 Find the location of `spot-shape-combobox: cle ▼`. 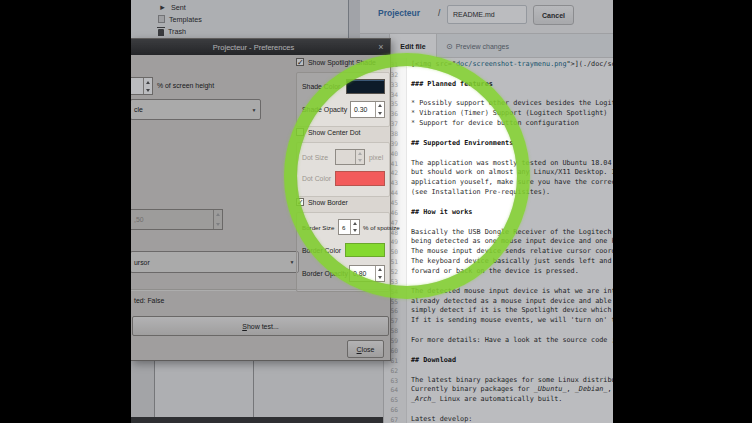

spot-shape-combobox: cle ▼ is located at coordinates (196, 110).